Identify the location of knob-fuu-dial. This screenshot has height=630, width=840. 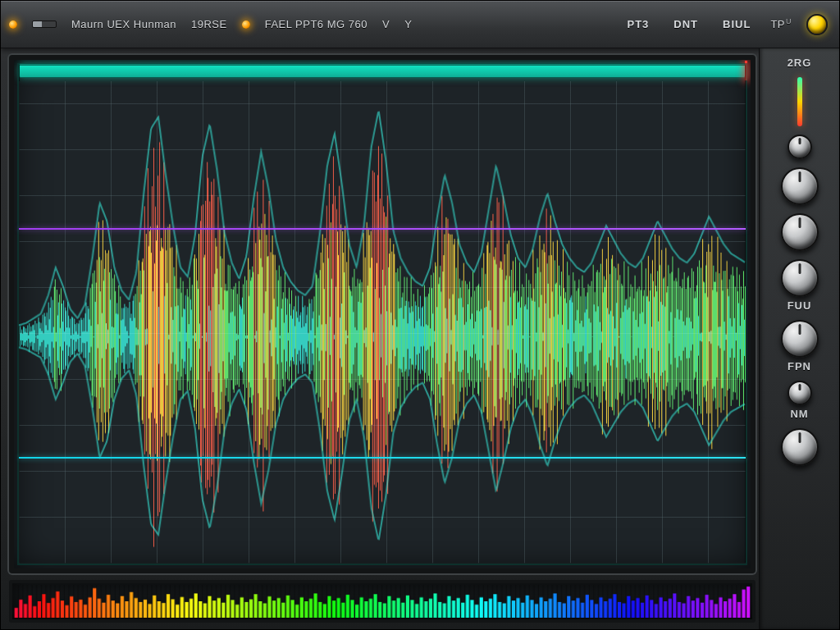
(800, 278).